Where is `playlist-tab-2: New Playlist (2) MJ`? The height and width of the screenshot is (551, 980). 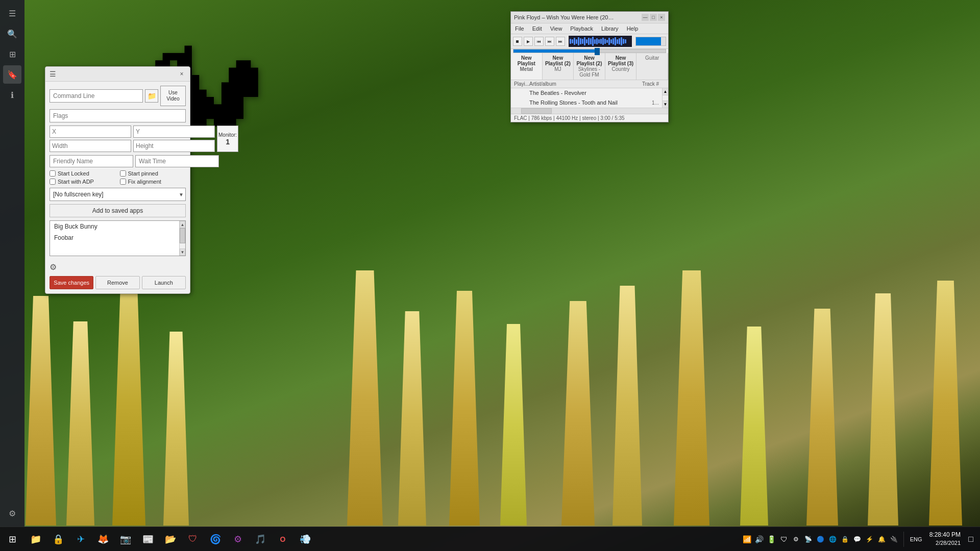 playlist-tab-2: New Playlist (2) MJ is located at coordinates (558, 66).